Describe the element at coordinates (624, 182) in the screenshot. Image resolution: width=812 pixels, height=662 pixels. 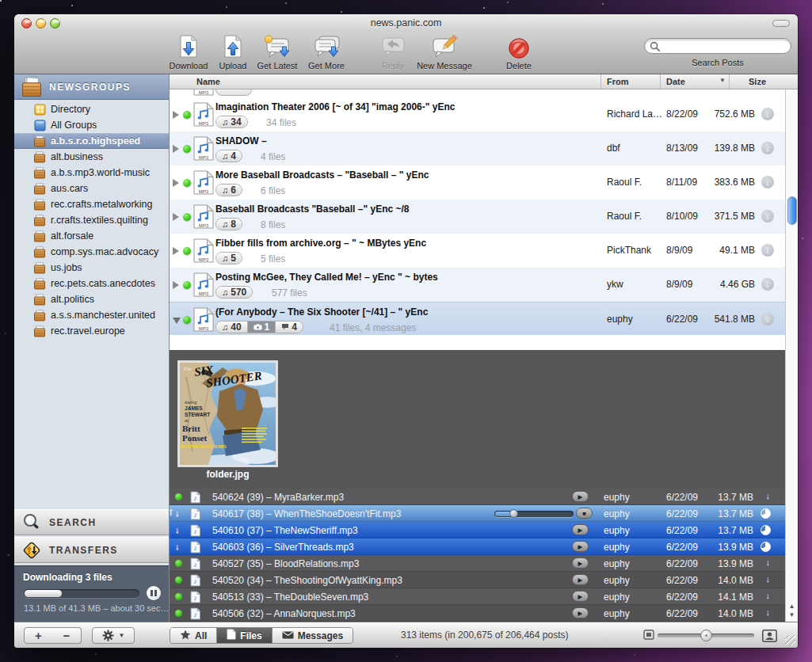
I see `post-from: Raoul F.` at that location.